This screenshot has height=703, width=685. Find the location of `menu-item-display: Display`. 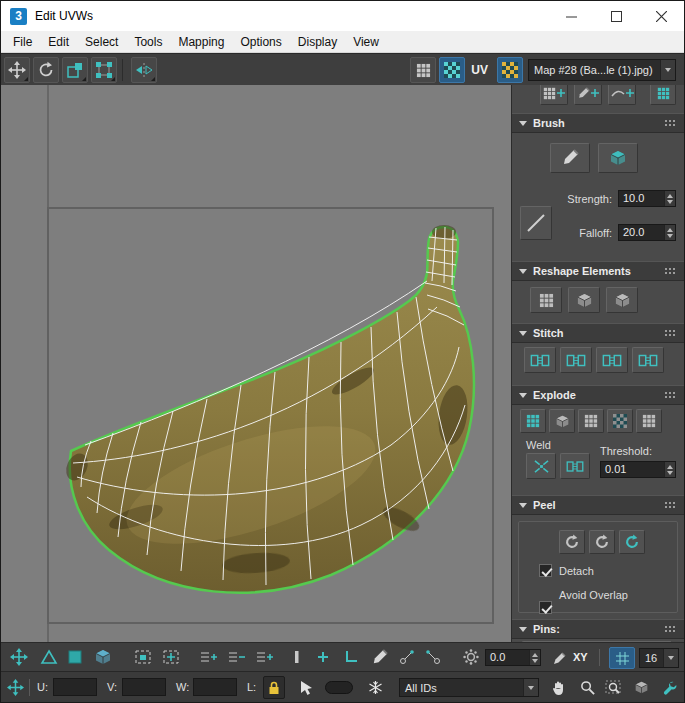

menu-item-display: Display is located at coordinates (318, 42).